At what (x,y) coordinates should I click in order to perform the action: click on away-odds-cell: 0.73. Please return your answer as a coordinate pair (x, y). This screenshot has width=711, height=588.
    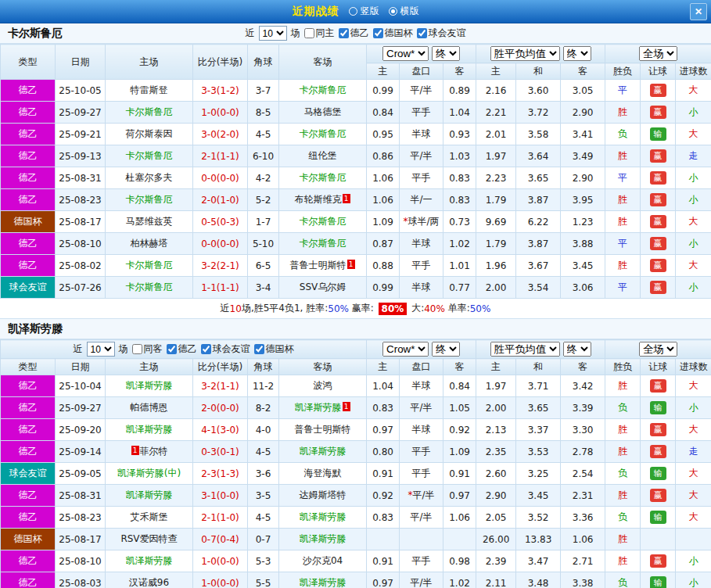
    Looking at the image, I should click on (460, 222).